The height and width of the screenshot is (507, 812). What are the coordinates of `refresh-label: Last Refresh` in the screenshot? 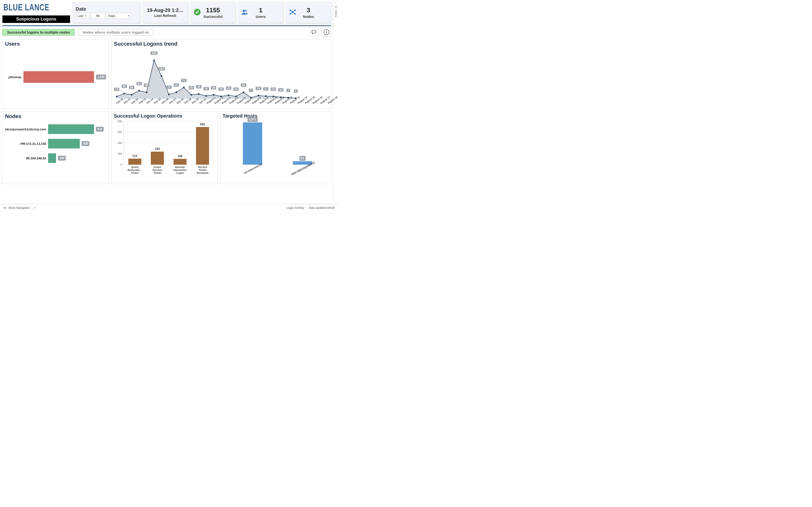 It's located at (165, 15).